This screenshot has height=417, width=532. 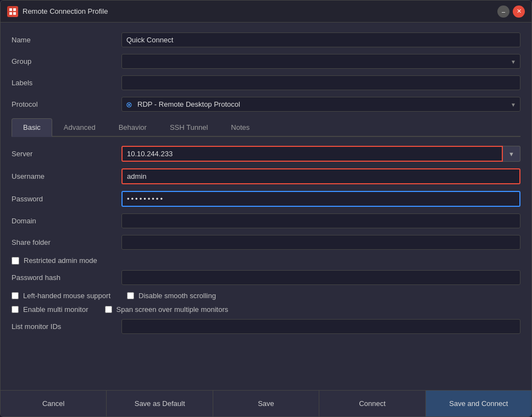 What do you see at coordinates (321, 176) in the screenshot?
I see `username-input` at bounding box center [321, 176].